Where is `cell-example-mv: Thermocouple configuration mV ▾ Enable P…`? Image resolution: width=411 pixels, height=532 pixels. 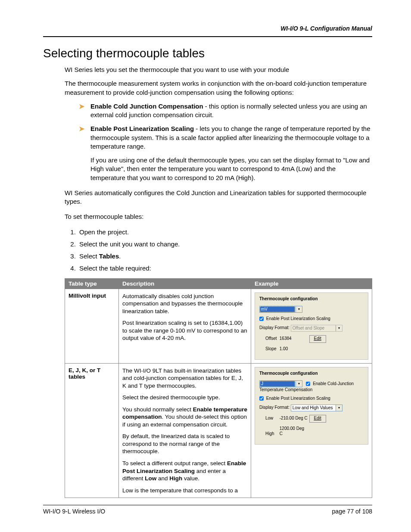
cell-example-mv: Thermocouple configuration mV ▾ Enable P… is located at coordinates (312, 326).